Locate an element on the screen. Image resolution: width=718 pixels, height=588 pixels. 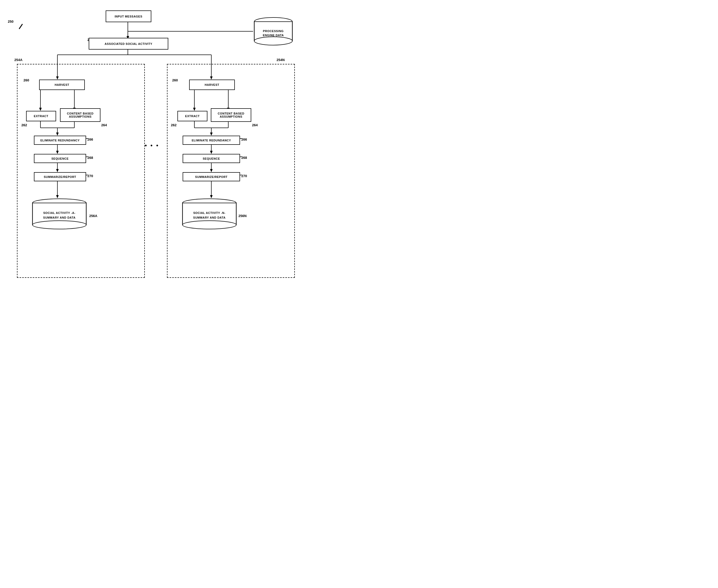
ref-264-left: 264 is located at coordinates (104, 125).